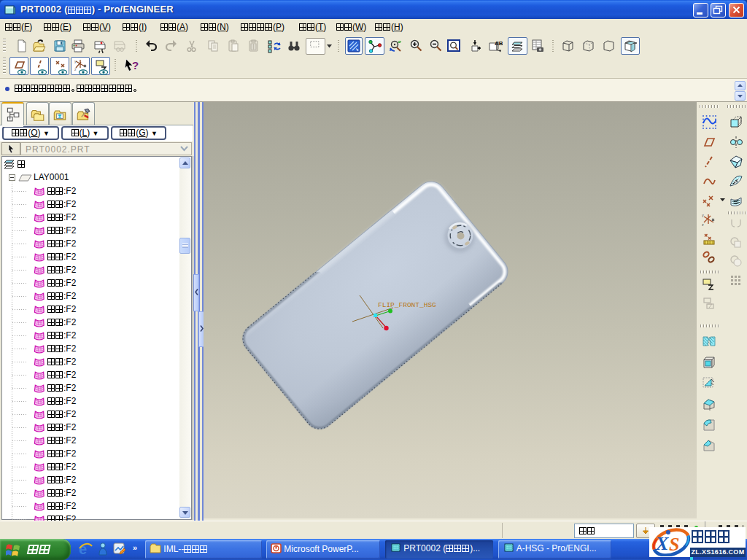 This screenshot has height=560, width=747. Describe the element at coordinates (703, 225) in the screenshot. I see `svg-text: z` at that location.